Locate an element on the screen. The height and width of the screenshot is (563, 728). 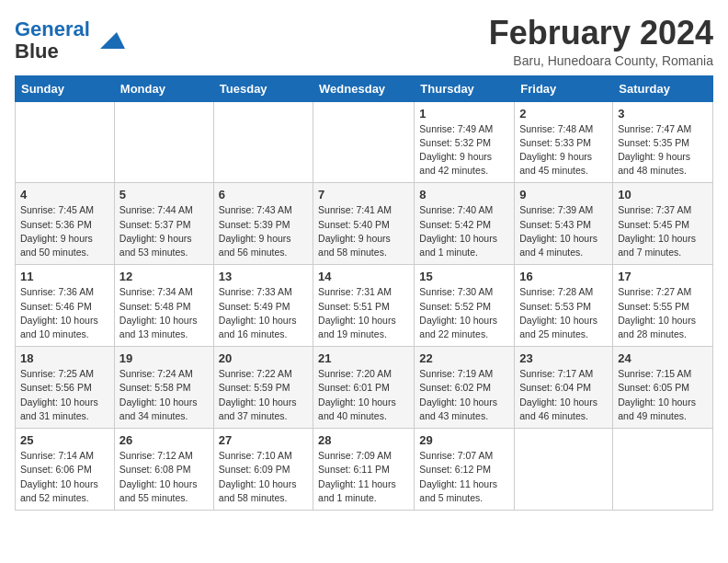
day-number: 6 is located at coordinates (263, 195).